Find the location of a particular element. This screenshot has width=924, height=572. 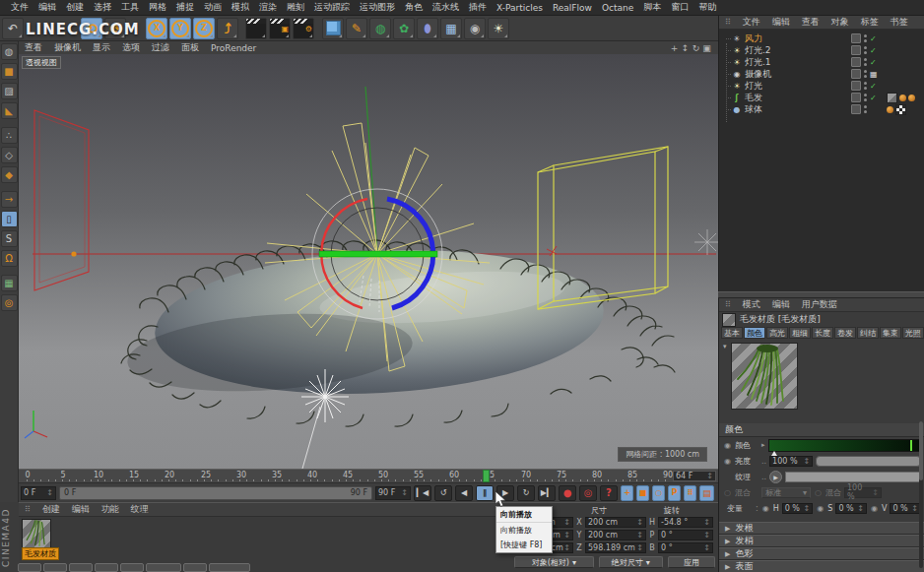

go-to-end-button: ▶▎ is located at coordinates (547, 493).